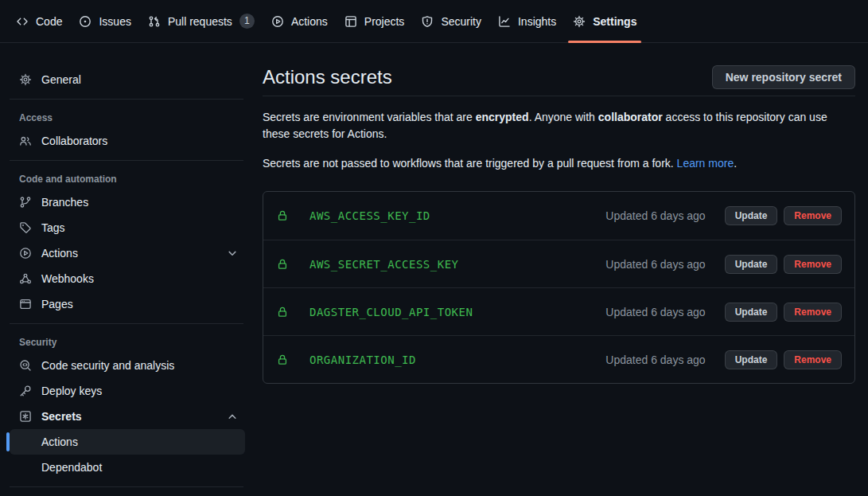  What do you see at coordinates (369, 117) in the screenshot?
I see `description-text: Secrets are environment variables that a…` at bounding box center [369, 117].